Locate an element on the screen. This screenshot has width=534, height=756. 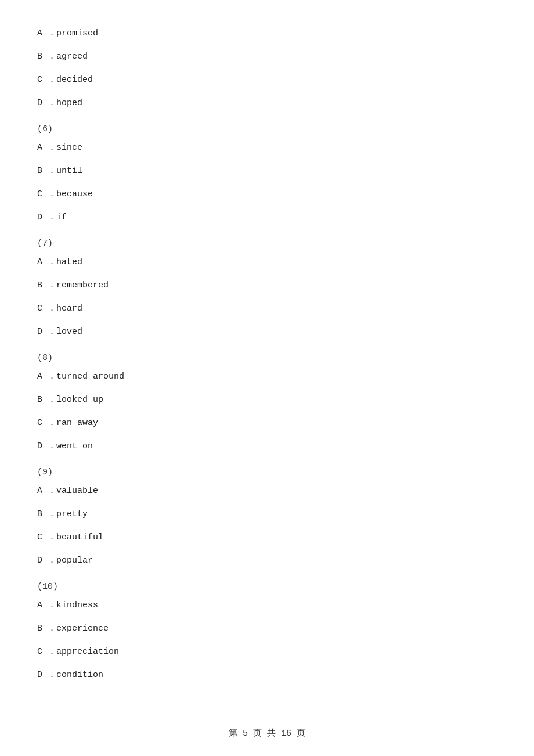
question-group-1: (6)A ．sinceB ．untilC ．becauseD ．if is located at coordinates (267, 177).